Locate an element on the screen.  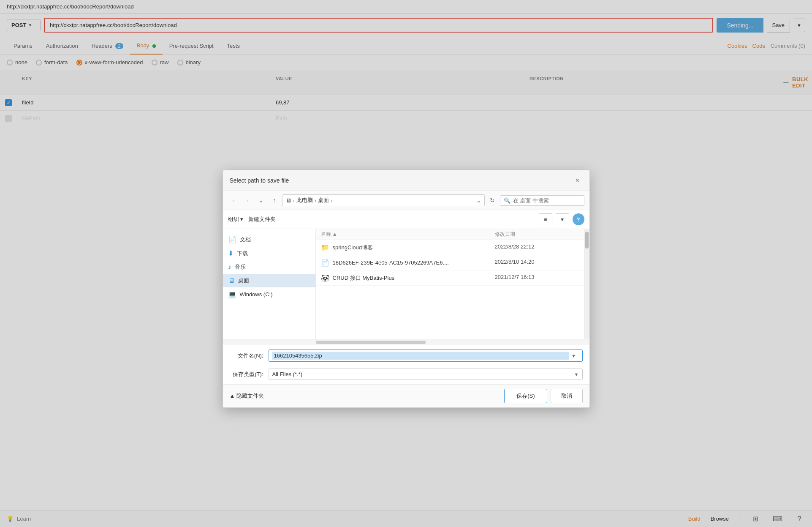
filename-label: 文件名(N): is located at coordinates (247, 356).